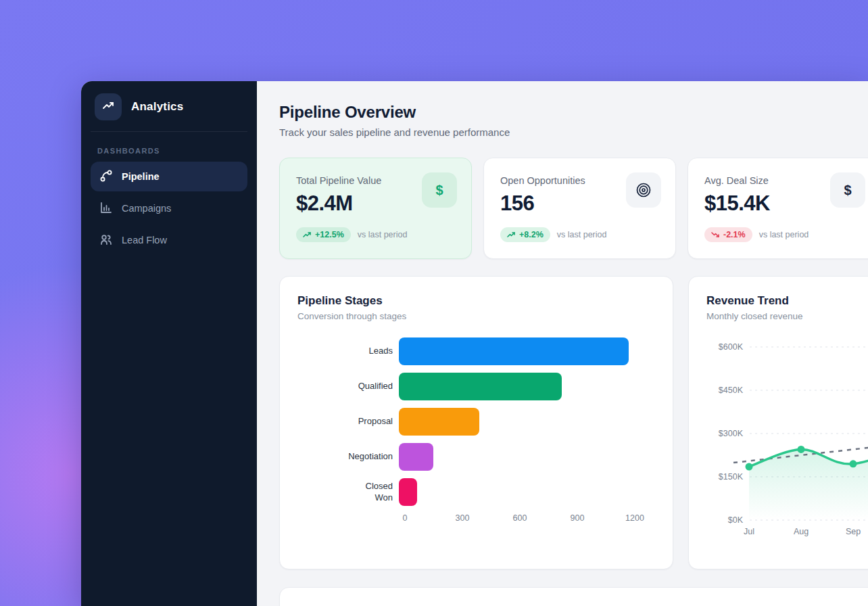 The width and height of the screenshot is (868, 606). What do you see at coordinates (157, 107) in the screenshot?
I see `app-name: Analytics` at bounding box center [157, 107].